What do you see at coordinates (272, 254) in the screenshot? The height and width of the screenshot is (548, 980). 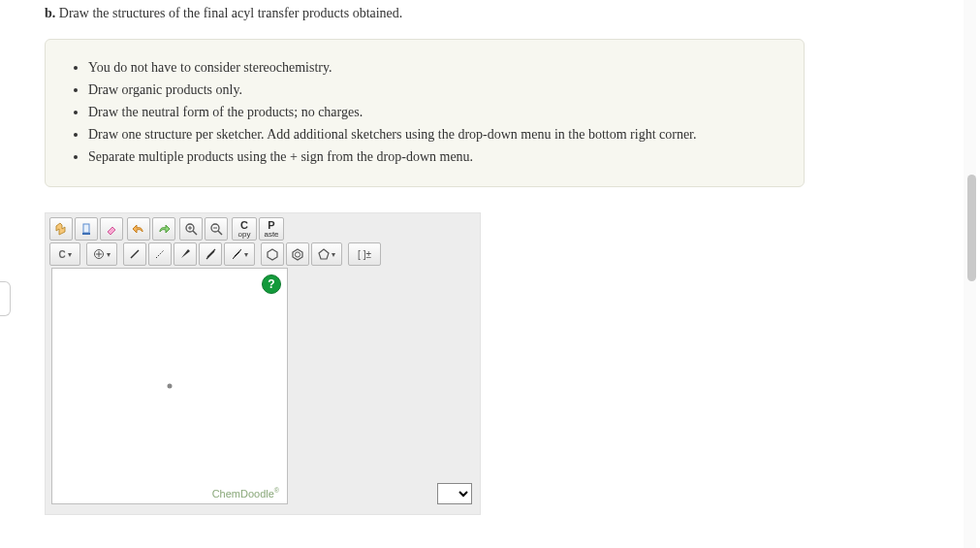 I see `cyclohexane-tool` at bounding box center [272, 254].